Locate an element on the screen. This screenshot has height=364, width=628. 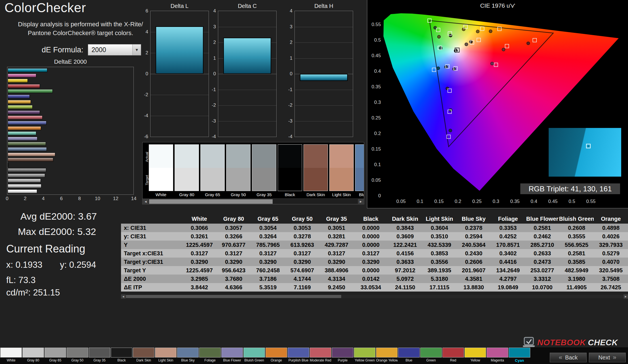
patch-yellow: Yellow is located at coordinates (475, 355).